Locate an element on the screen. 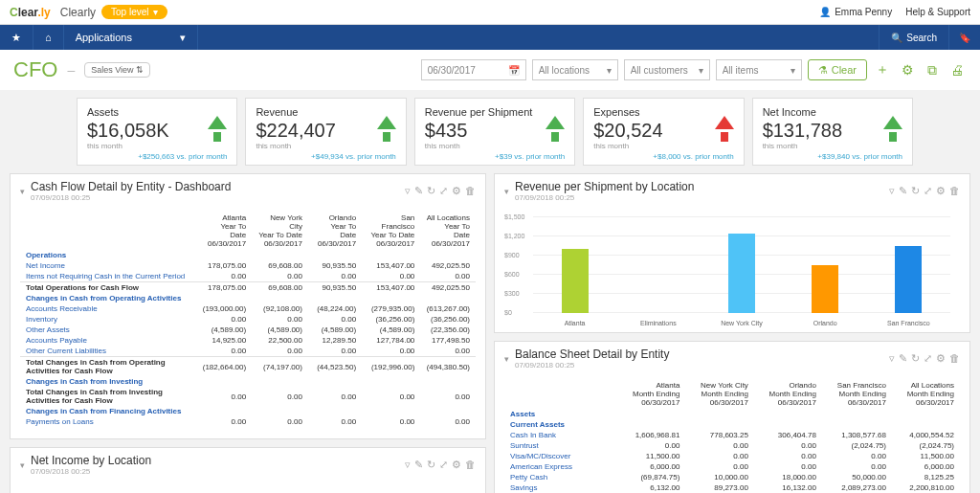 The image size is (980, 493). row-label: Accounts Payable is located at coordinates (108, 341).